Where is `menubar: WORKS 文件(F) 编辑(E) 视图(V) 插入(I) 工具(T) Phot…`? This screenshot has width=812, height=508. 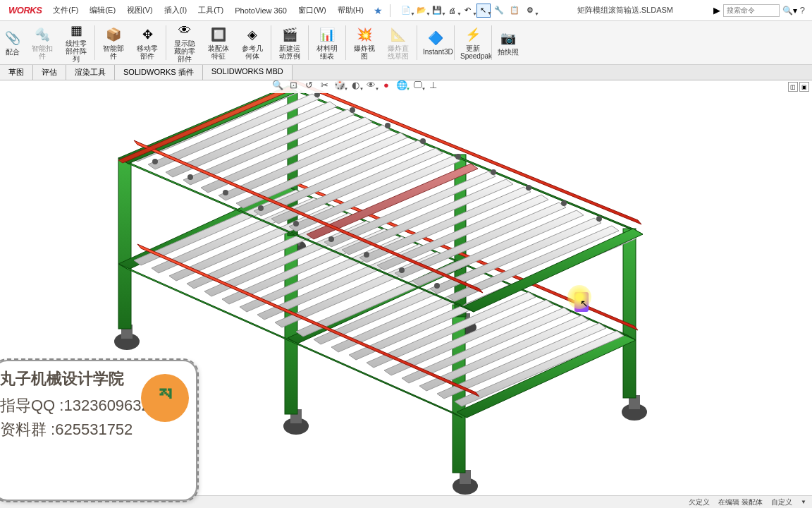
menubar: WORKS 文件(F) 编辑(E) 视图(V) 插入(I) 工具(T) Phot… is located at coordinates (406, 11).